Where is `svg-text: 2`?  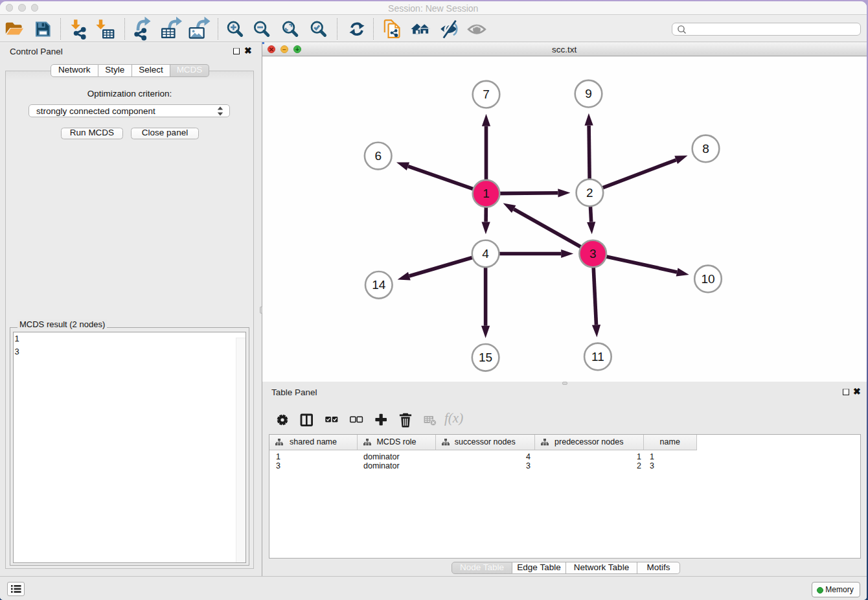 svg-text: 2 is located at coordinates (589, 192).